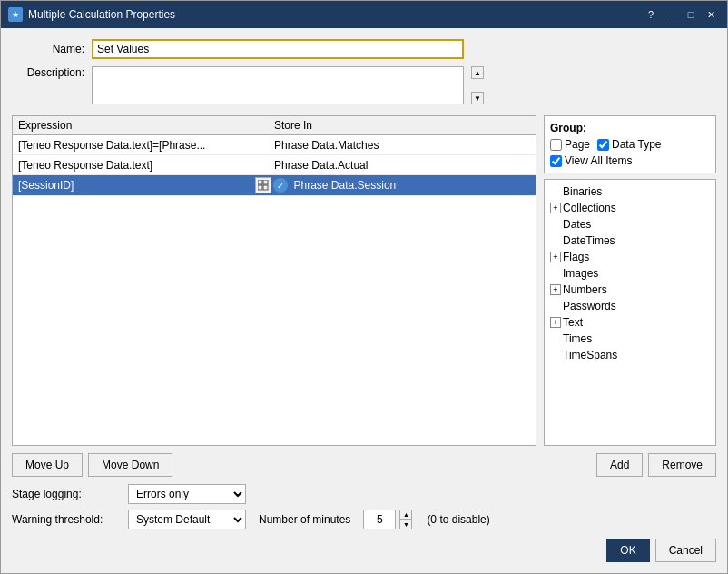 This screenshot has height=574, width=728. I want to click on warning-threshold-select: System Default Custom, so click(187, 520).